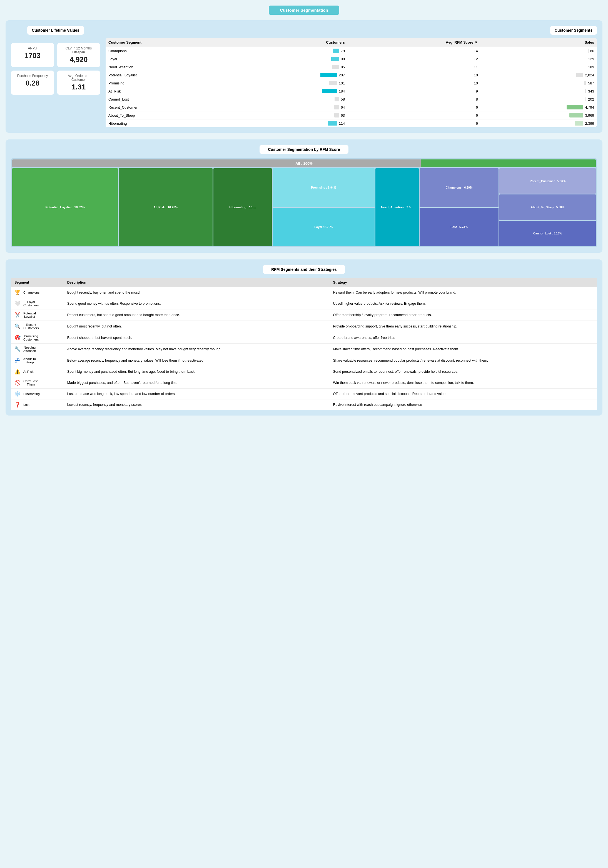  What do you see at coordinates (304, 163) in the screenshot?
I see `all-bar: All : 100%` at bounding box center [304, 163].